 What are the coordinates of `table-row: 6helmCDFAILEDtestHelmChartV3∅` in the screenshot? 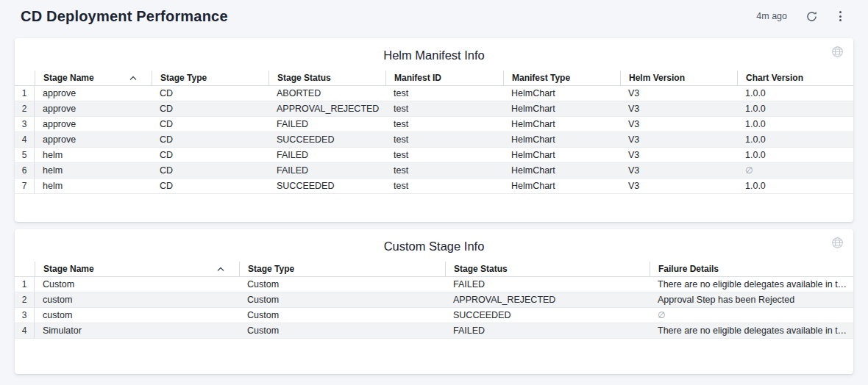 It's located at (434, 170).